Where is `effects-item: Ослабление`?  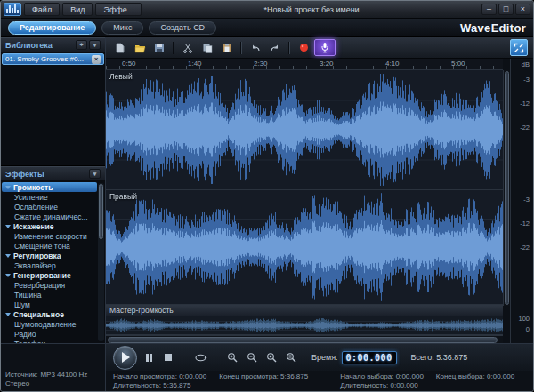
effects-item: Ослабление is located at coordinates (50, 206).